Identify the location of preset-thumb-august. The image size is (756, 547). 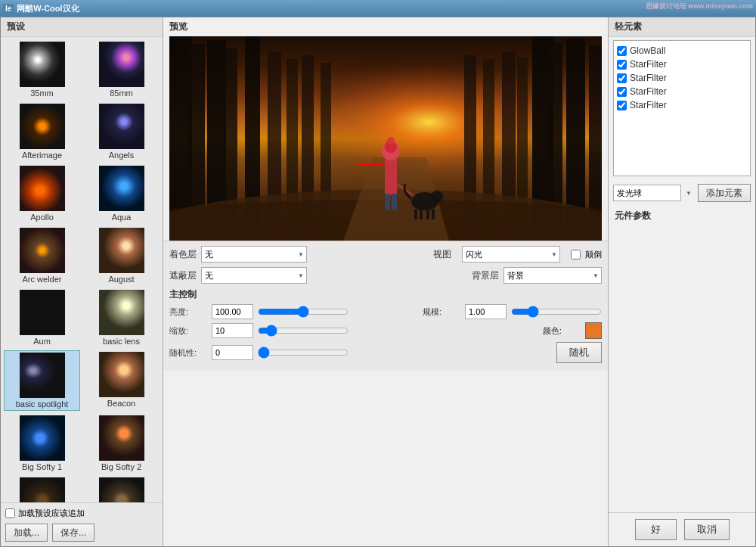
(122, 250).